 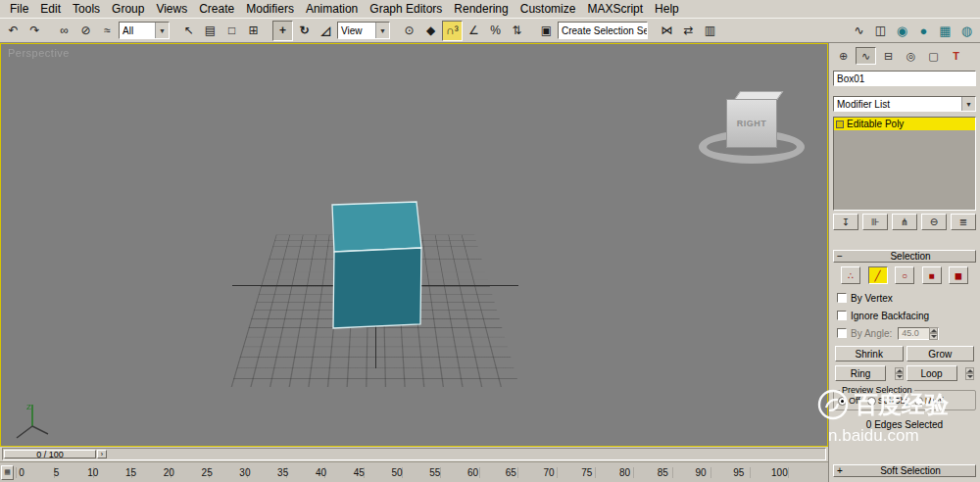 I want to click on menu-group: Group, so click(x=127, y=9).